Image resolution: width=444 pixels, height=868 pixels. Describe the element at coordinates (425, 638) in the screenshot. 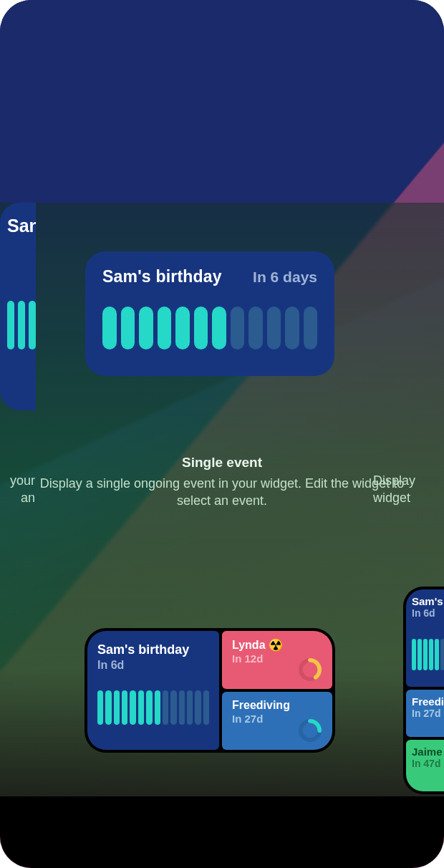

I see `event-tile: Sam's In 6d` at that location.